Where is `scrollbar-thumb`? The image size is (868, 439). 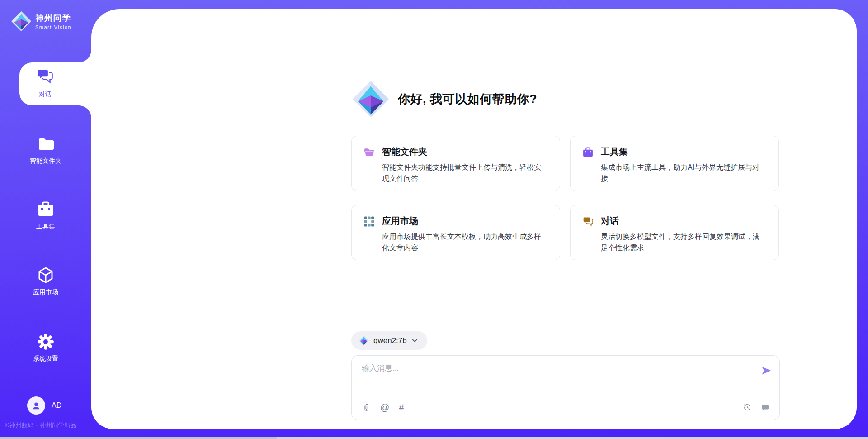 scrollbar-thumb is located at coordinates (138, 438).